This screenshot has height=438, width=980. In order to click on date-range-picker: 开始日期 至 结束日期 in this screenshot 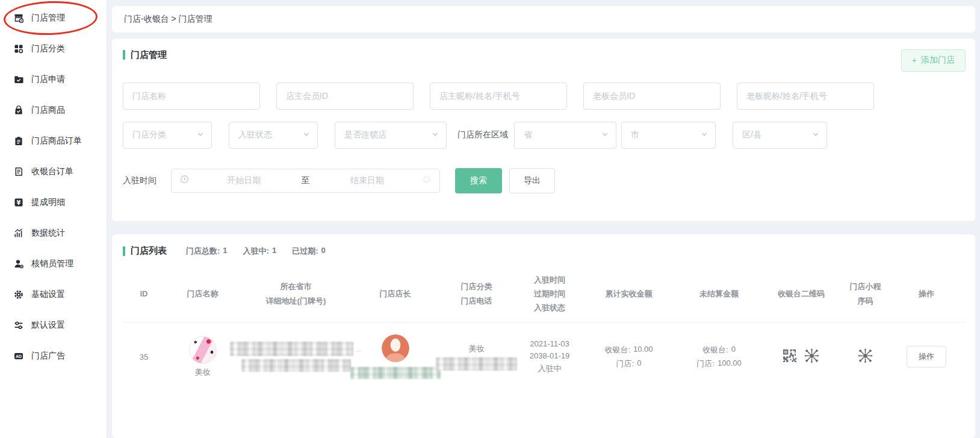, I will do `click(306, 181)`.